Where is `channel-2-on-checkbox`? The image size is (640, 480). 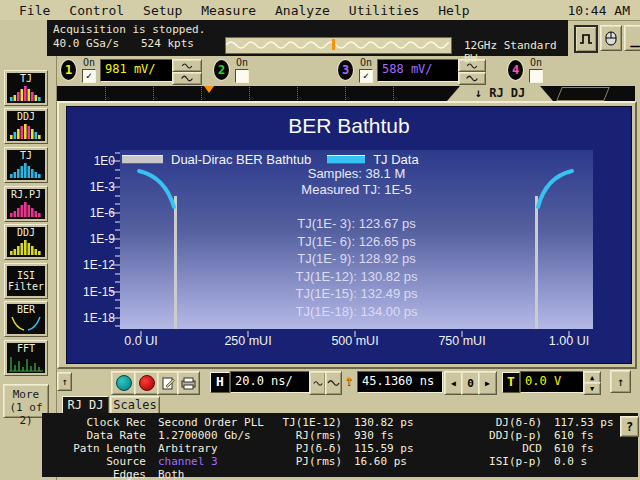
channel-2-on-checkbox is located at coordinates (242, 76).